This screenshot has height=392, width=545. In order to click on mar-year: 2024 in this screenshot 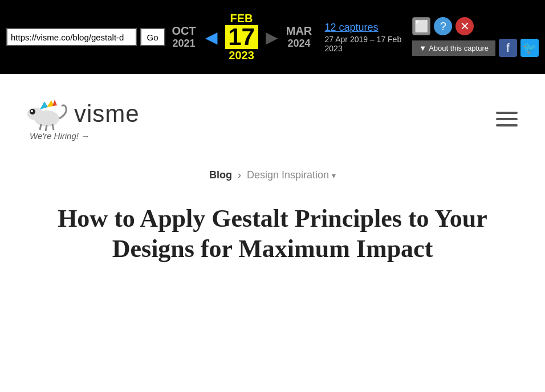, I will do `click(299, 43)`.